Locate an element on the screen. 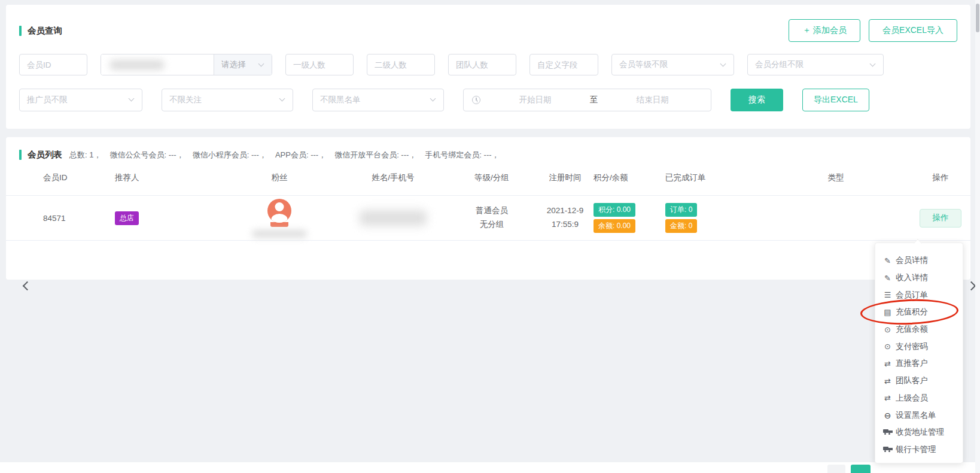  col-level-group: 等级/分组 is located at coordinates (492, 178).